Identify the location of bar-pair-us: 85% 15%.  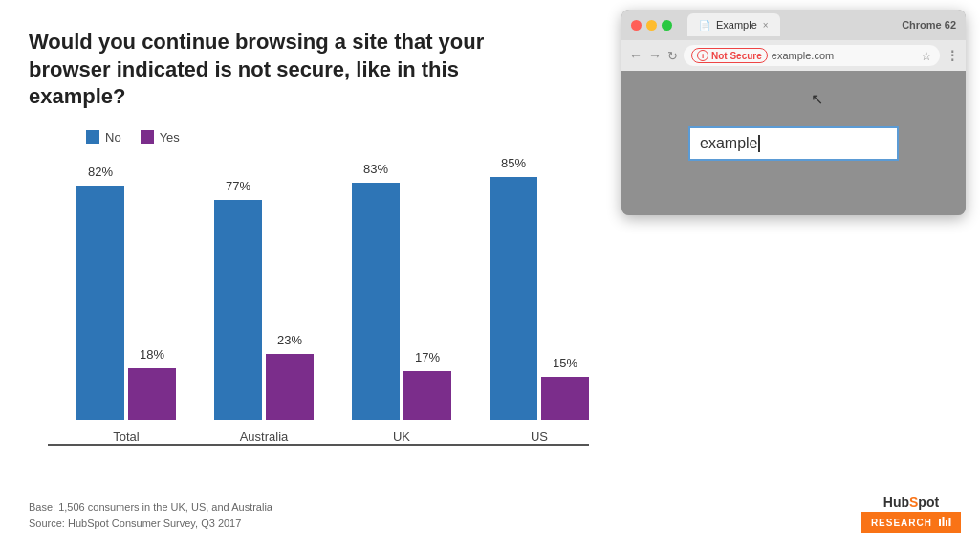
(539, 298).